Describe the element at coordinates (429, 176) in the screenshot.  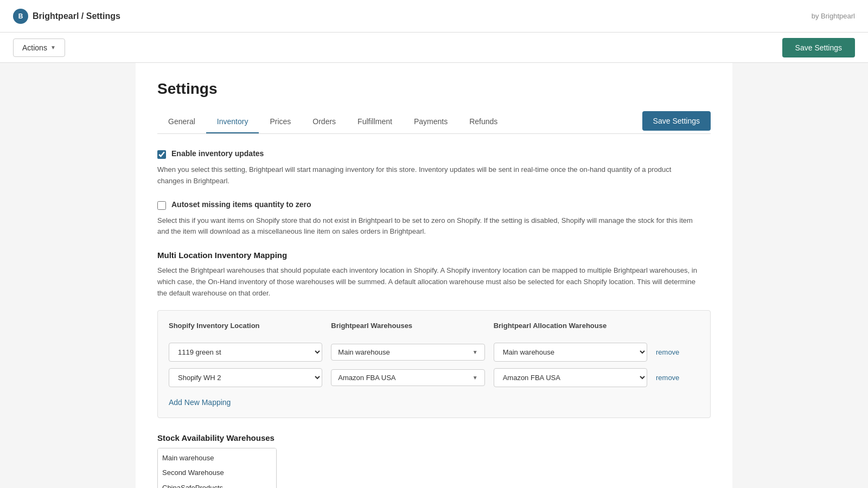
I see `enable-updates-description: When you select this setting, Brightpear…` at that location.